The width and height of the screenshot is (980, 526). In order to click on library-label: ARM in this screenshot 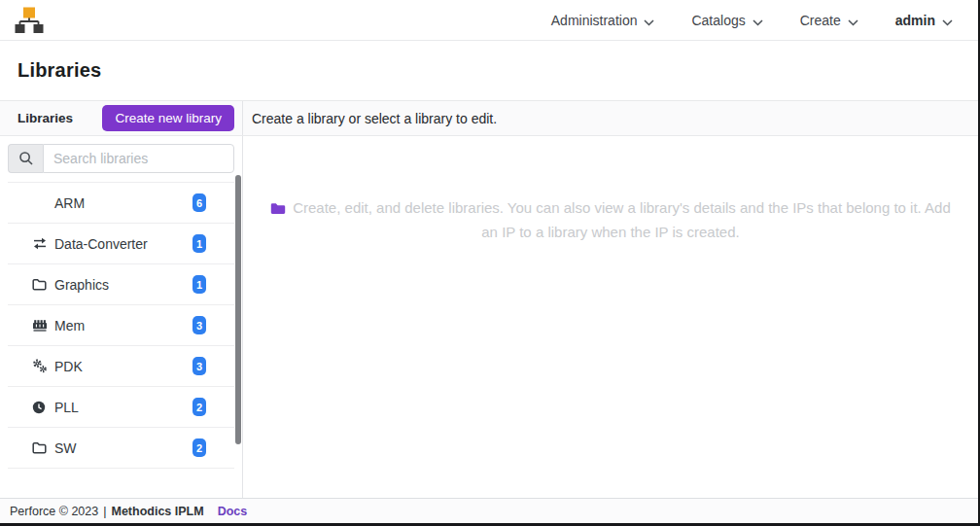, I will do `click(70, 203)`.